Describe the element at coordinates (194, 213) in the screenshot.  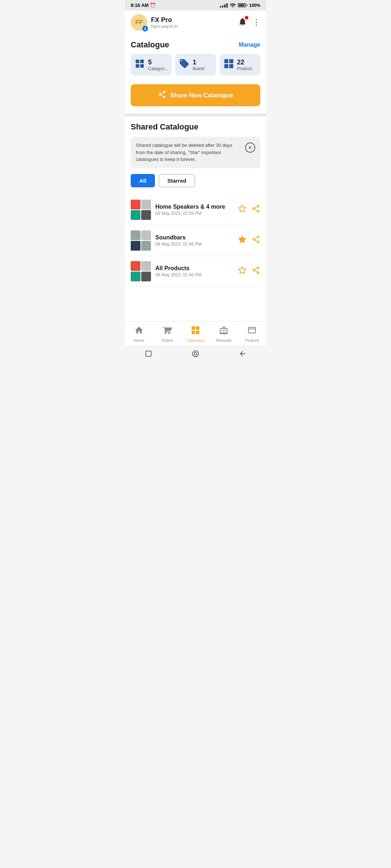
I see `item-date-1: 08 May 2023, 02:59 PM` at that location.